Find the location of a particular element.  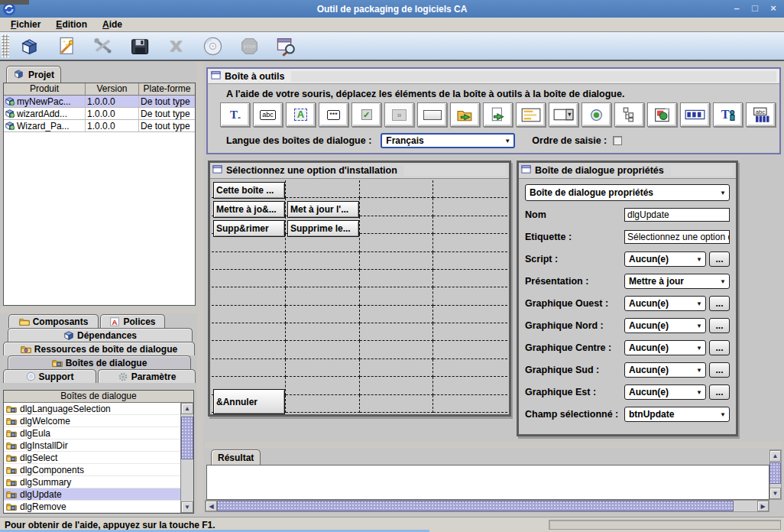

designer-button-met-jour-l-: Met à jour l'... is located at coordinates (323, 209).